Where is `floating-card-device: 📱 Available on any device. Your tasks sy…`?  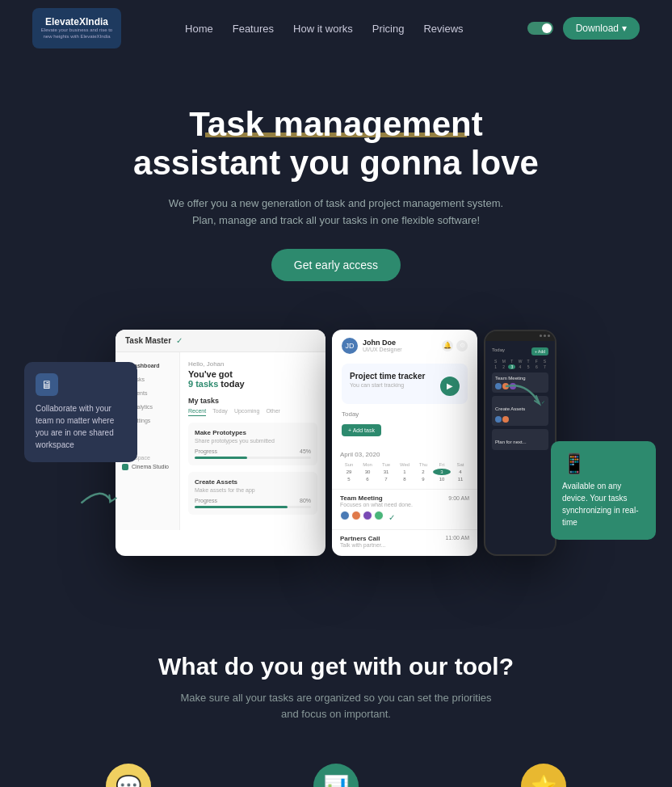
floating-card-device: 📱 Available on any device. Your tasks sy… is located at coordinates (603, 490).